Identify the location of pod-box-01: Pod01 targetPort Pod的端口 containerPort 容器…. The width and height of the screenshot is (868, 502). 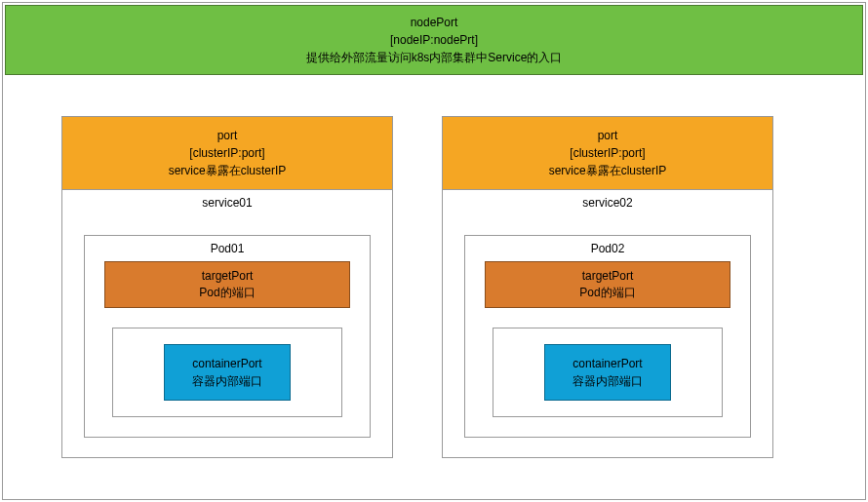
(227, 336).